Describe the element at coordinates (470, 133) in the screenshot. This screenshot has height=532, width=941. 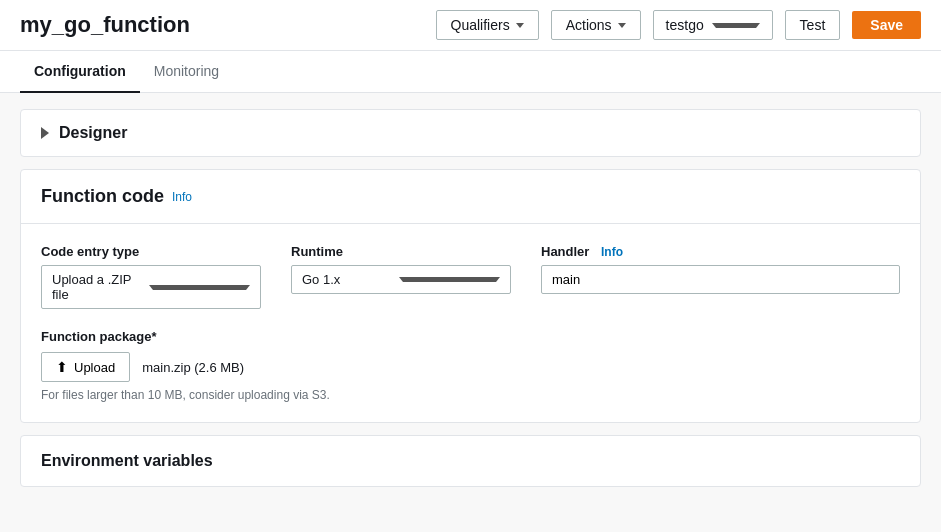
I see `designer-header: Designer` at that location.